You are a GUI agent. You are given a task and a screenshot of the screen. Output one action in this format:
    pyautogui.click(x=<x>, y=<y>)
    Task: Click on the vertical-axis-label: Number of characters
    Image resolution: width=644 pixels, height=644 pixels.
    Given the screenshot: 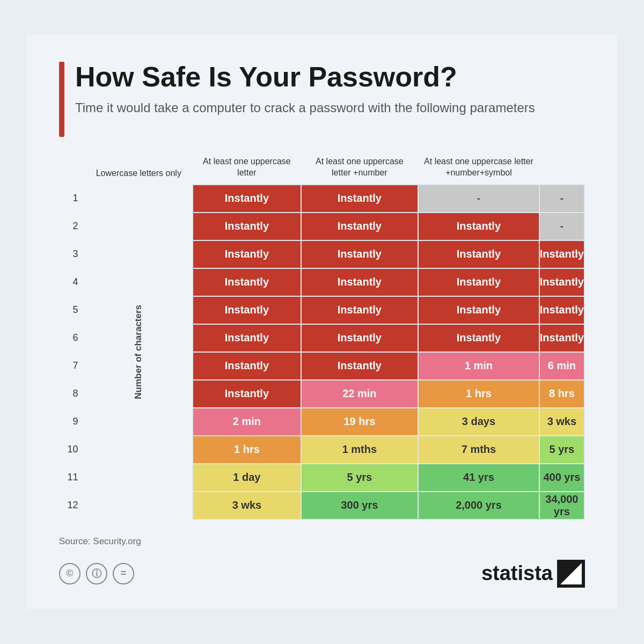 What is the action you would take?
    pyautogui.click(x=138, y=352)
    